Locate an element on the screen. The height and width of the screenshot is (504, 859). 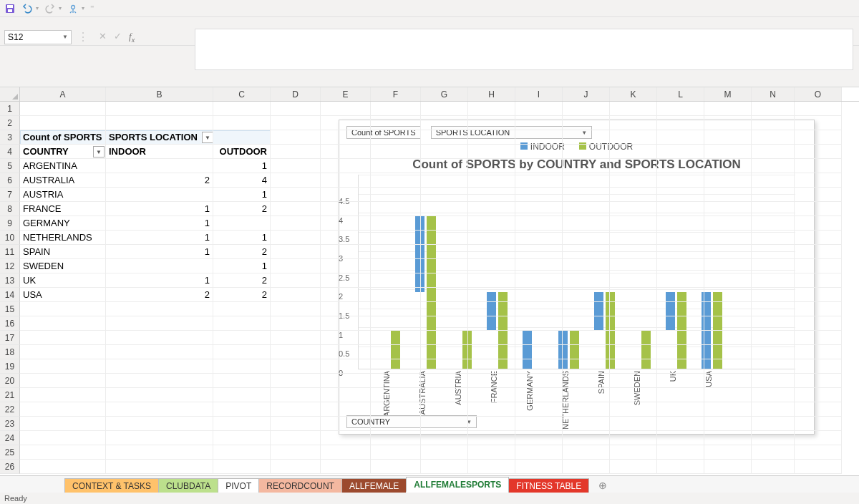
cell-M15 is located at coordinates (728, 309).